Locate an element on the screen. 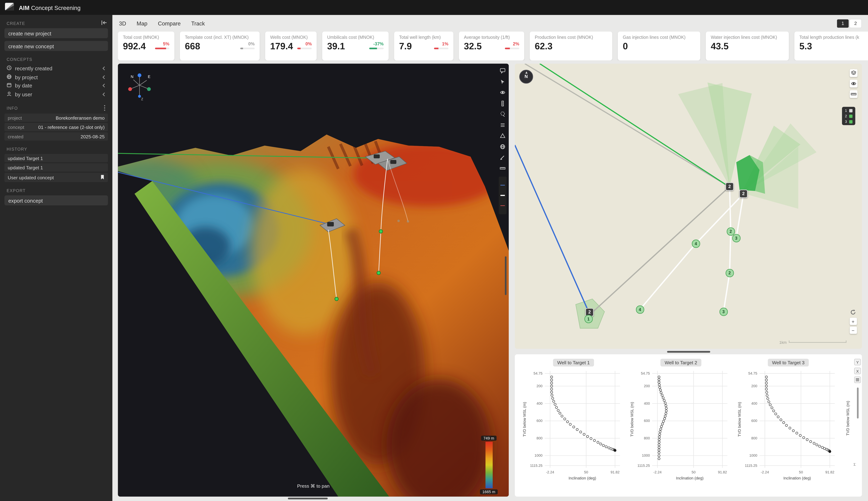 This screenshot has height=501, width=868. sidebar-item-by-user: by user is located at coordinates (56, 94).